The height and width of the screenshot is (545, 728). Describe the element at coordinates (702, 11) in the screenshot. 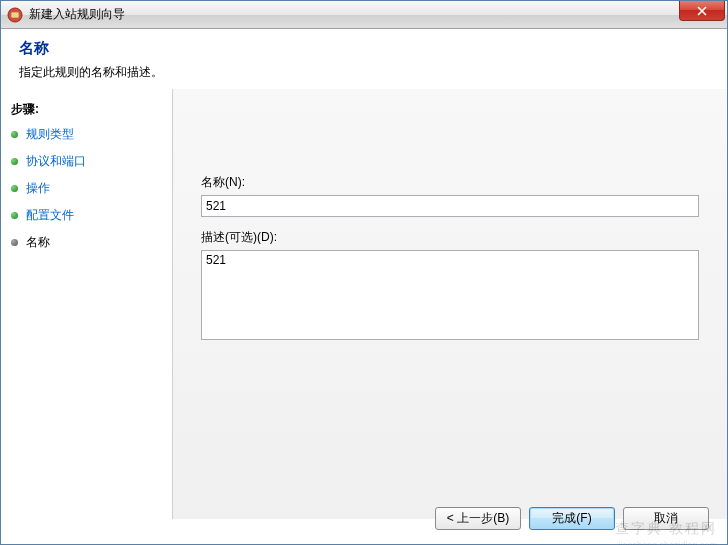

I see `close-icon` at that location.